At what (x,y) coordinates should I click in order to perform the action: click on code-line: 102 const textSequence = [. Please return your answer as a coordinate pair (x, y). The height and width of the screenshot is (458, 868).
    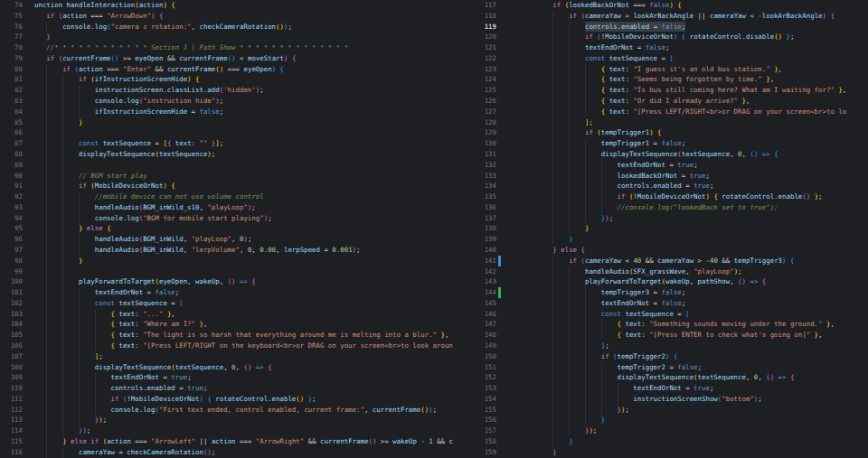
    Looking at the image, I should click on (235, 304).